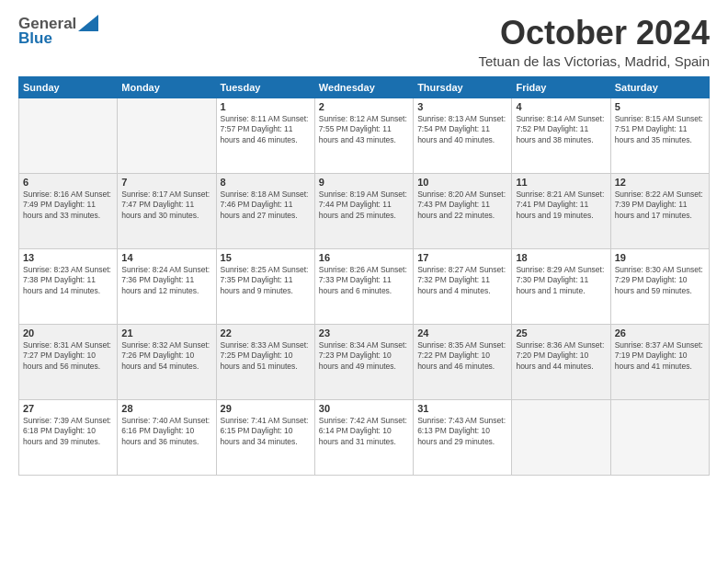 The image size is (728, 563). I want to click on calendar-day-cell: 7Sunrise: 8:17 AM Sunset: 7:47 PM Daylig…, so click(167, 211).